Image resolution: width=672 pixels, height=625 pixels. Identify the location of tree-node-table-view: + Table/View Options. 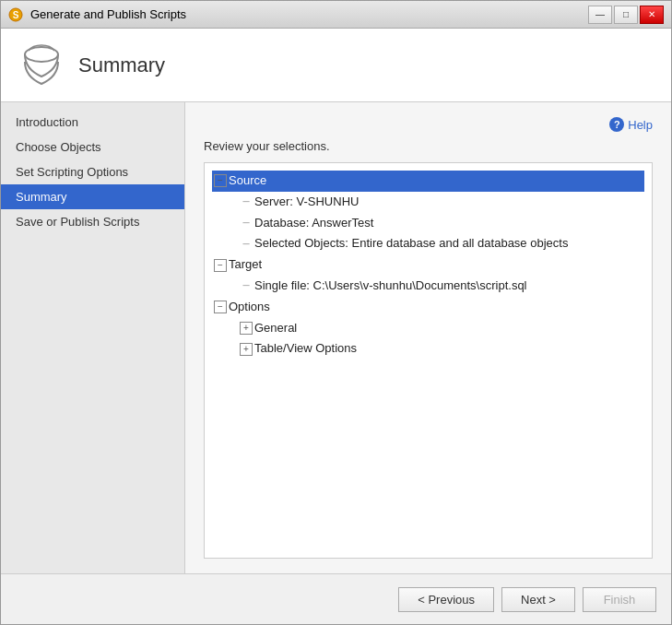
(428, 348).